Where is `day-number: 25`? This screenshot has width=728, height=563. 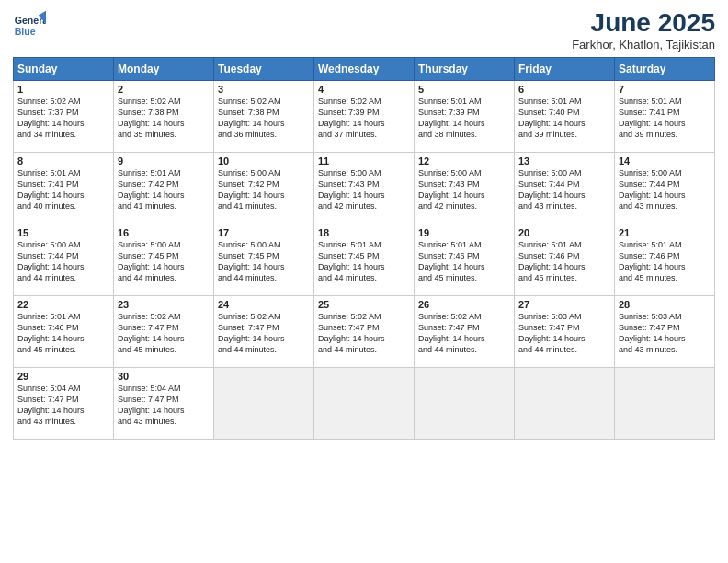
day-number: 25 is located at coordinates (364, 304).